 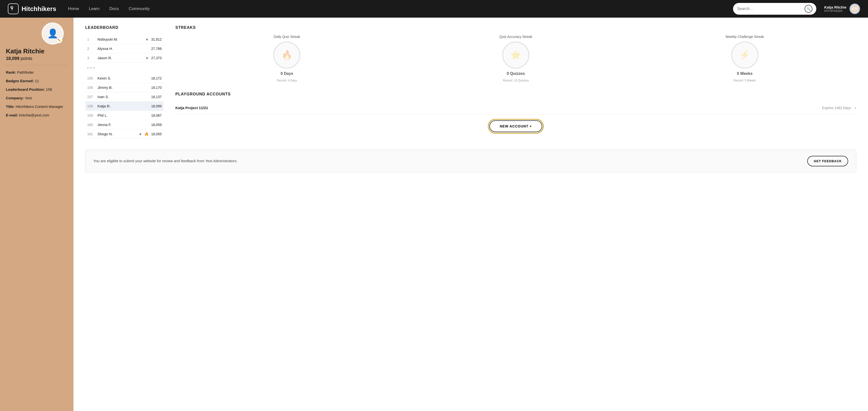 What do you see at coordinates (120, 39) in the screenshot?
I see `name-1: Nobuyuki M.` at bounding box center [120, 39].